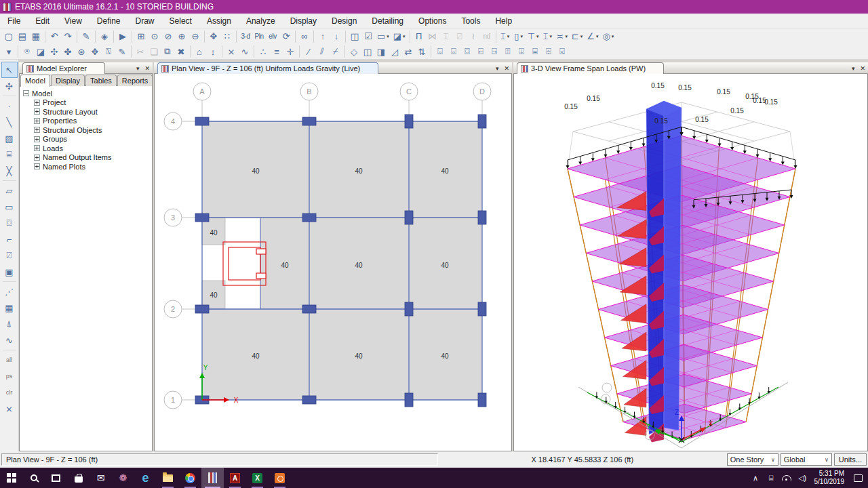 The height and width of the screenshot is (488, 868). I want to click on tray-network-button, so click(787, 478).